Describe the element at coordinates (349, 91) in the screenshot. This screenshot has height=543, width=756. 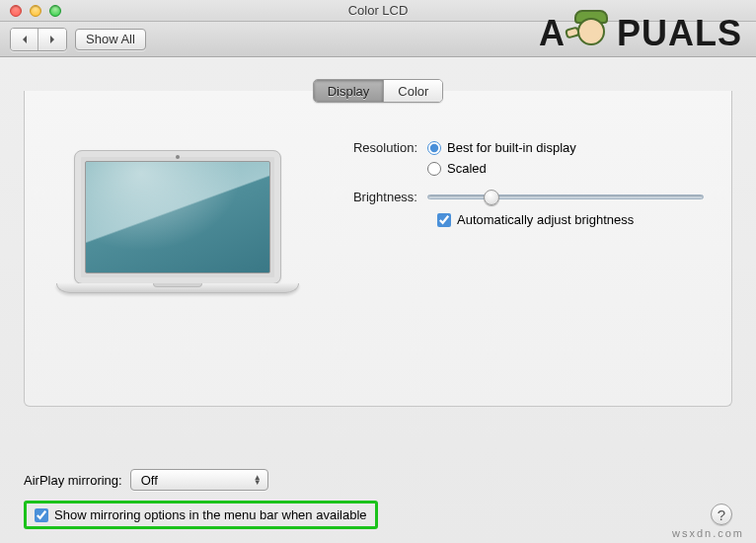
I see `tab-display: Display` at that location.